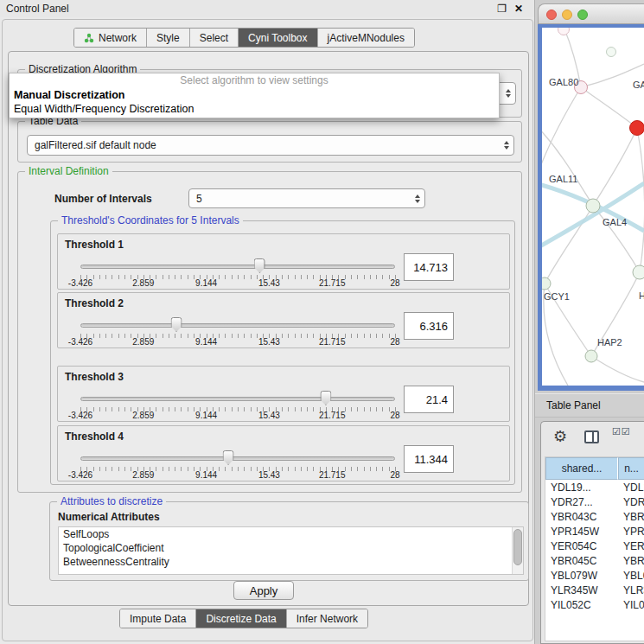  Describe the element at coordinates (290, 562) in the screenshot. I see `list-item: BetweennessCentrality` at that location.